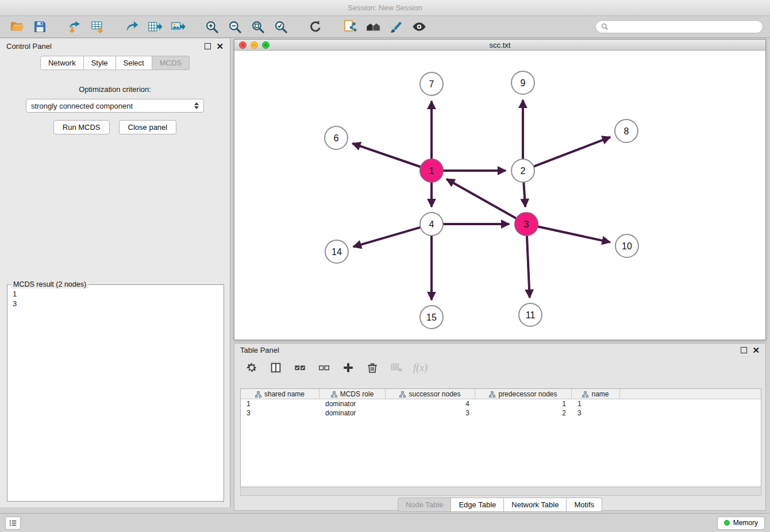  I want to click on save-session-button, so click(40, 26).